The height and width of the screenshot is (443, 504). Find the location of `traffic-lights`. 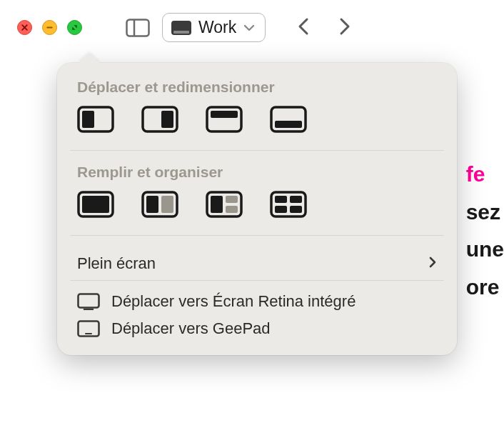

traffic-lights is located at coordinates (50, 27).